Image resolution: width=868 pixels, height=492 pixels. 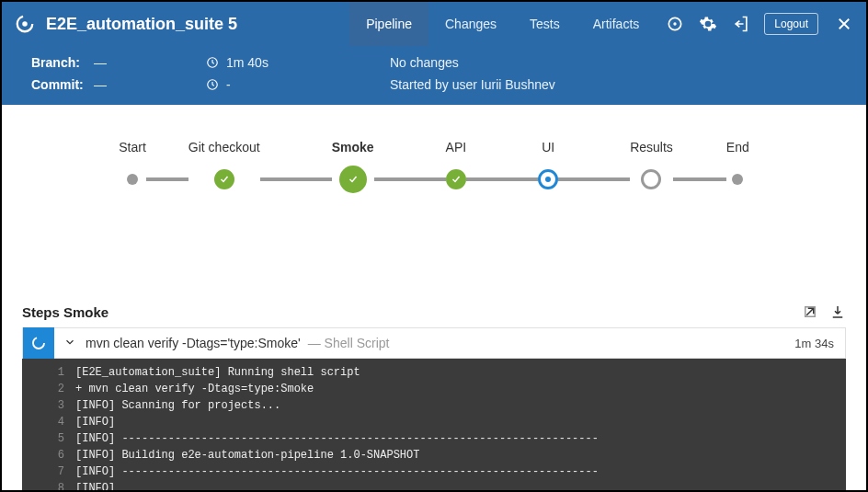 What do you see at coordinates (741, 24) in the screenshot?
I see `exit-icon` at bounding box center [741, 24].